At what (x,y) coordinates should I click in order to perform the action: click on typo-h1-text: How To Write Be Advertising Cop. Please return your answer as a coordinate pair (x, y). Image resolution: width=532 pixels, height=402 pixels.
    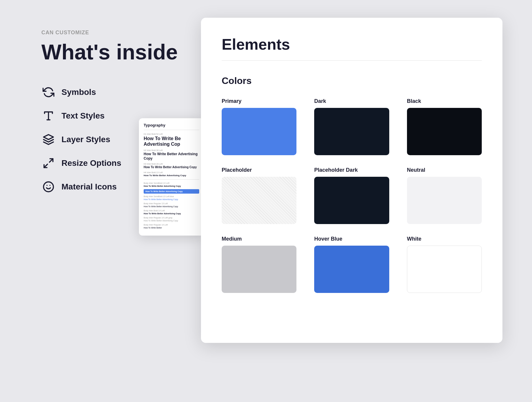
    Looking at the image, I should click on (171, 141).